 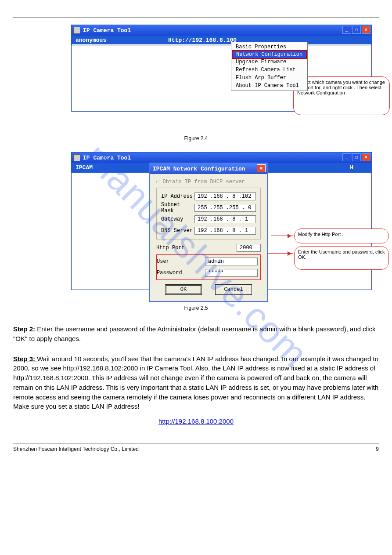 What do you see at coordinates (378, 449) in the screenshot?
I see `footer-page: 9` at bounding box center [378, 449].